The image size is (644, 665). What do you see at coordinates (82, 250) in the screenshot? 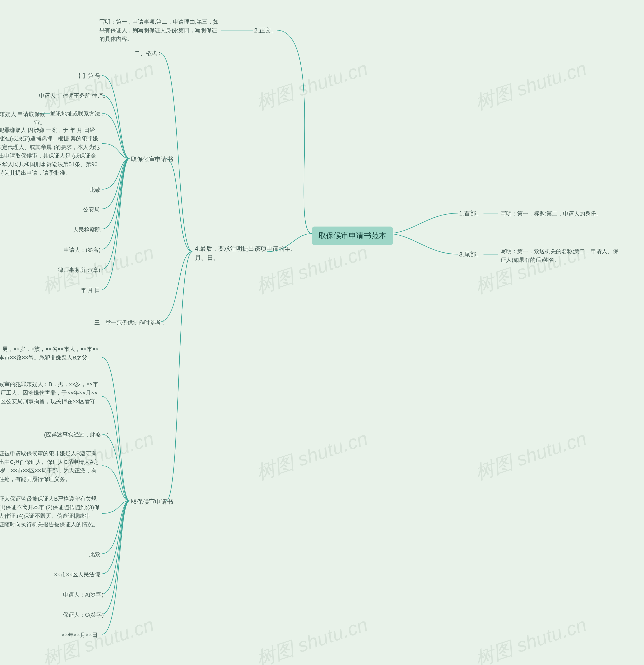
I see `leaf-qianming: 申请人：(签名)` at bounding box center [82, 250].